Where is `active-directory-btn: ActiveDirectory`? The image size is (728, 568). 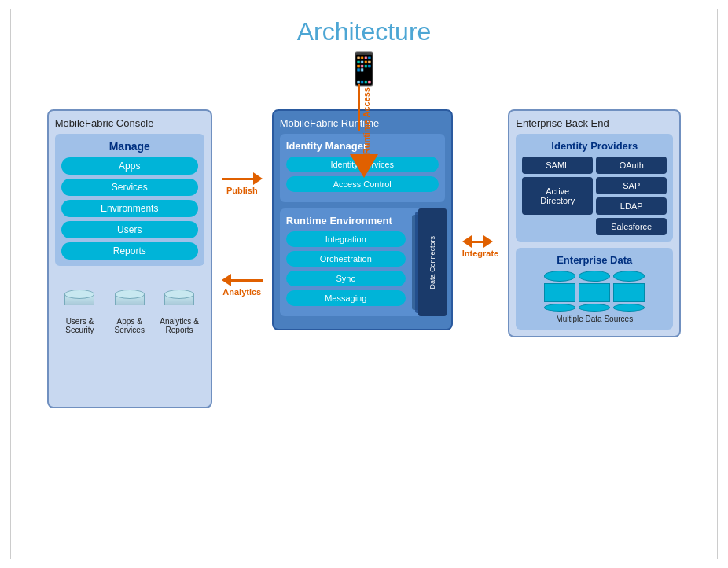 active-directory-btn: ActiveDirectory is located at coordinates (557, 196).